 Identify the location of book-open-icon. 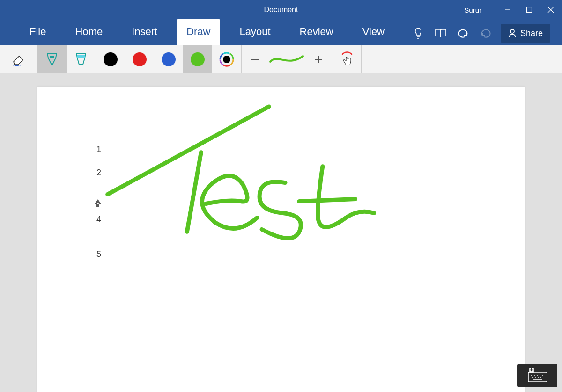
(441, 33).